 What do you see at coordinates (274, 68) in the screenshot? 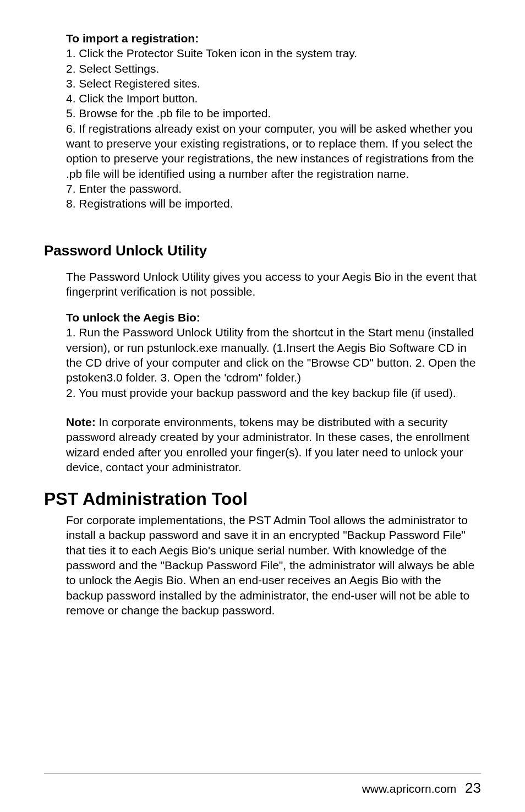
I see `import-step-2: 2. Select Settings.` at bounding box center [274, 68].